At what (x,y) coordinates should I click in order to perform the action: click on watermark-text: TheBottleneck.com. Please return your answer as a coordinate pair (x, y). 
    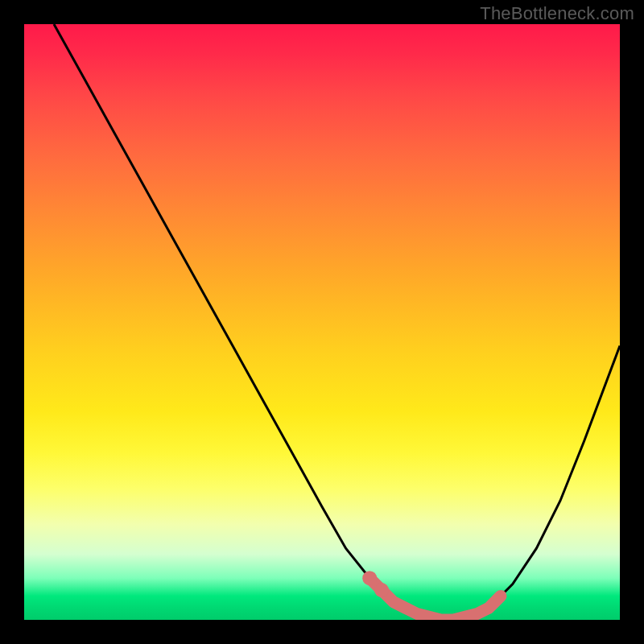
    Looking at the image, I should click on (557, 14).